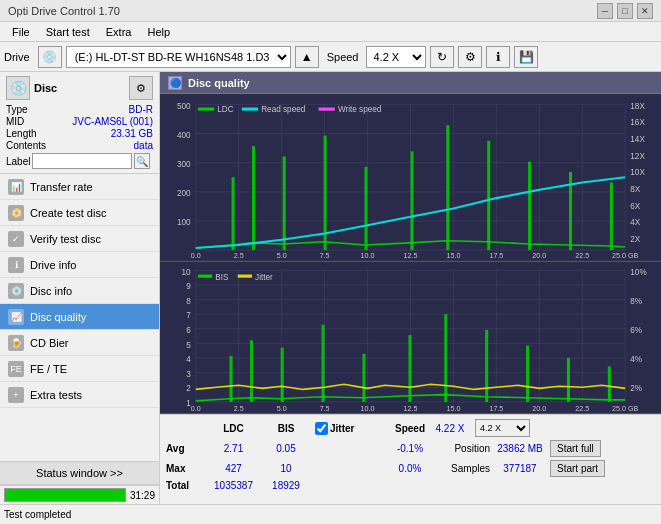 This screenshot has height=524, width=661. I want to click on nav-item-disc-info: 💿 Disc info, so click(80, 291).